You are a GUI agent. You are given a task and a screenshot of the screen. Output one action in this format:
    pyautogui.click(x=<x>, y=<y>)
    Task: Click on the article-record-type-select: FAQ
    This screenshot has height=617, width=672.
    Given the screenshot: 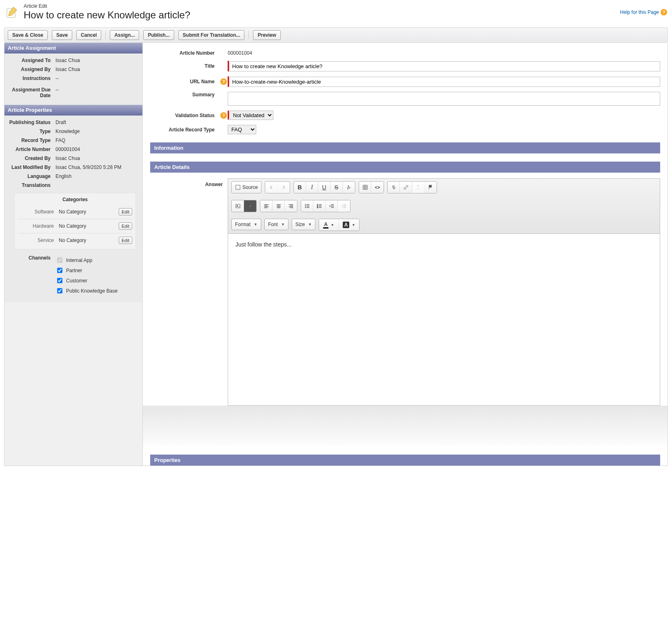 What is the action you would take?
    pyautogui.click(x=242, y=130)
    